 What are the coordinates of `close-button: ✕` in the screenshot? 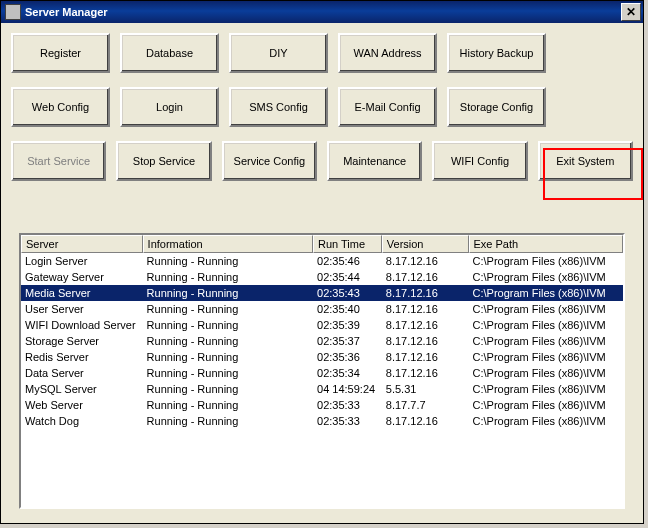 It's located at (631, 12).